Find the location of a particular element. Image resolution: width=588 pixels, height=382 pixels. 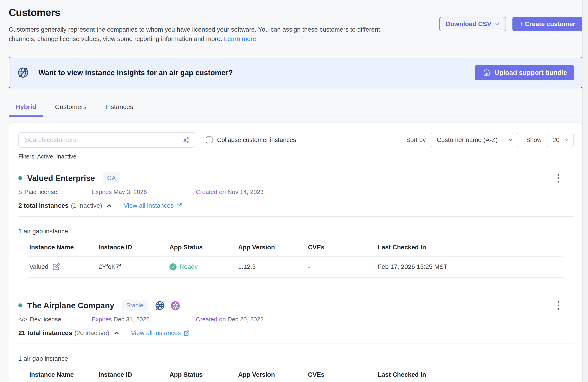

customer-meta-row: $ Paid license Expires May 3, 2026 Creat… is located at coordinates (296, 192).